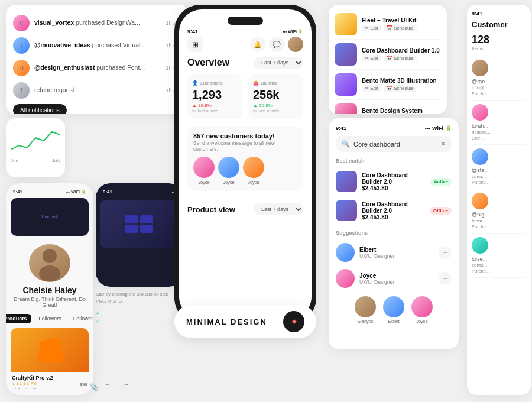 The image size is (532, 402). What do you see at coordinates (279, 209) in the screenshot?
I see `product-view-period-selector: Last 7 days` at bounding box center [279, 209].